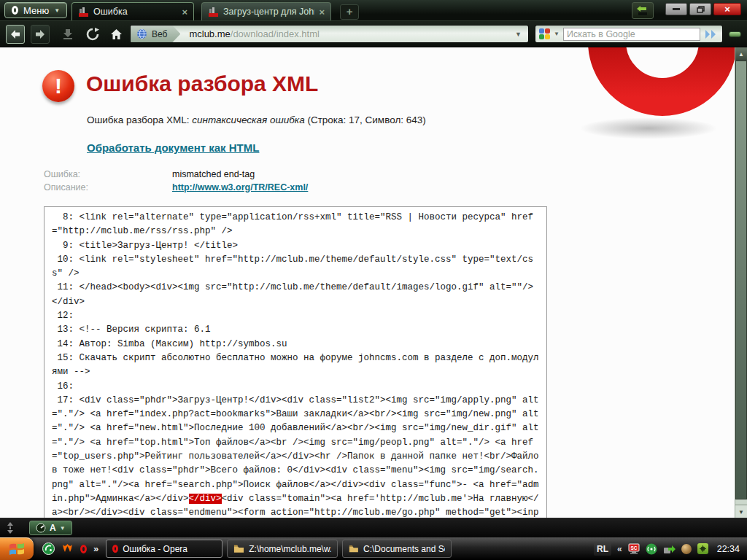  What do you see at coordinates (634, 548) in the screenshot?
I see `sc-monitor-tray-icon: SC` at bounding box center [634, 548].